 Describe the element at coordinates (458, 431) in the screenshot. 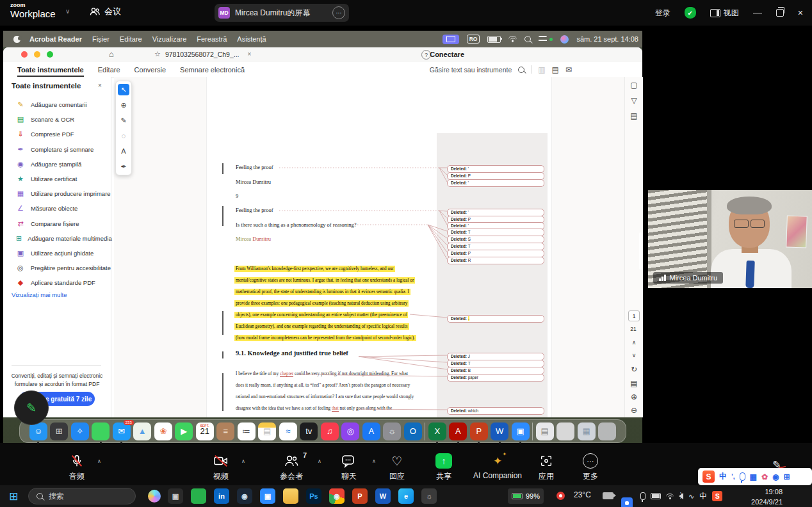

I see `dock-icon: A •` at that location.